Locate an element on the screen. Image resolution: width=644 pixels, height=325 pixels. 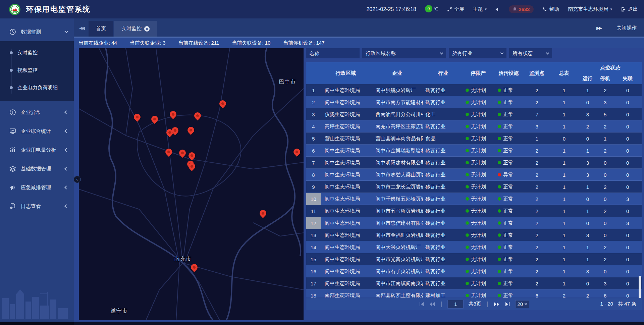
notification-badge: 2632 is located at coordinates (521, 9).